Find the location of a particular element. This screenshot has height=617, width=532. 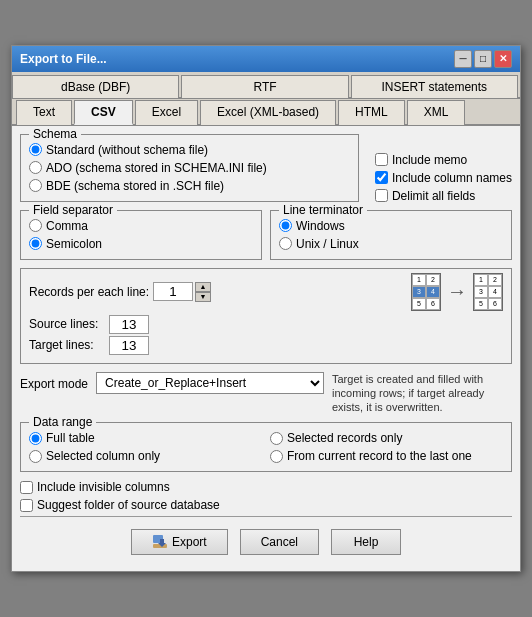

tgt-cell-10: 3 is located at coordinates (481, 292).